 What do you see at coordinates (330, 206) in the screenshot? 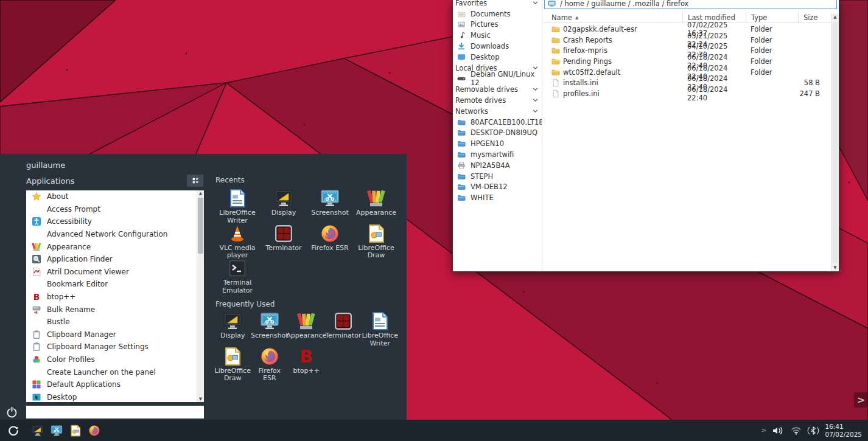
I see `recent-app-item: Screenshot` at bounding box center [330, 206].